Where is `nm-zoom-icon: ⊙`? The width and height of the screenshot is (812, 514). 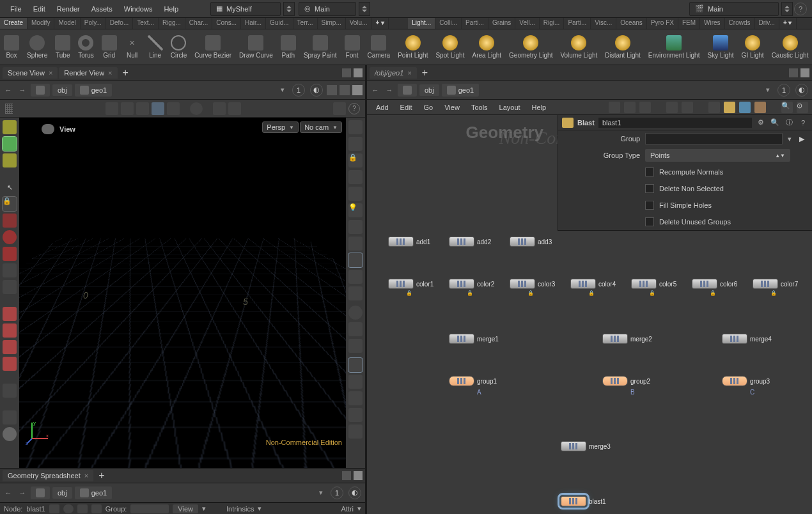
nm-zoom-icon: ⊙ is located at coordinates (802, 107).